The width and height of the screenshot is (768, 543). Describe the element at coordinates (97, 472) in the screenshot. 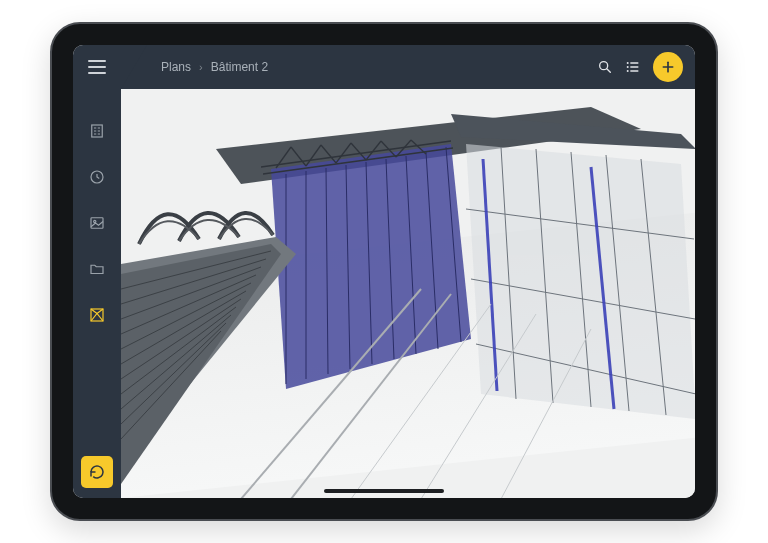

I see `refresh-icon` at that location.